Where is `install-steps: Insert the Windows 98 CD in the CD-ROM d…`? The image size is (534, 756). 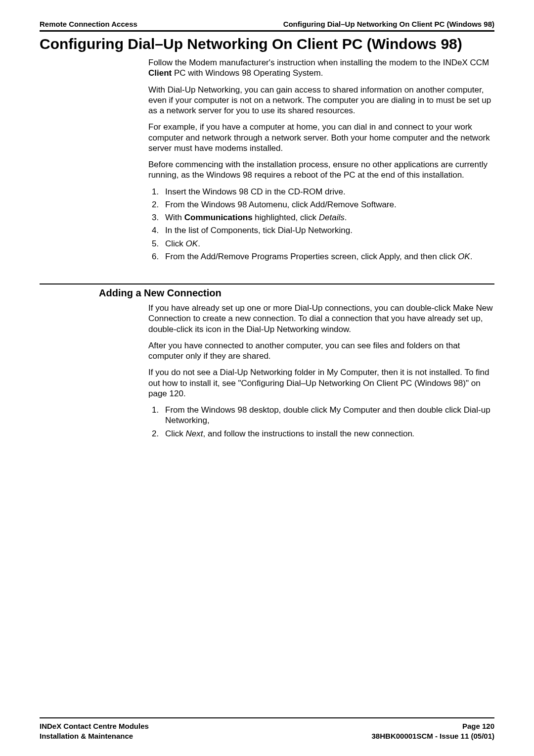 install-steps: Insert the Windows 98 CD in the CD-ROM d… is located at coordinates (321, 225).